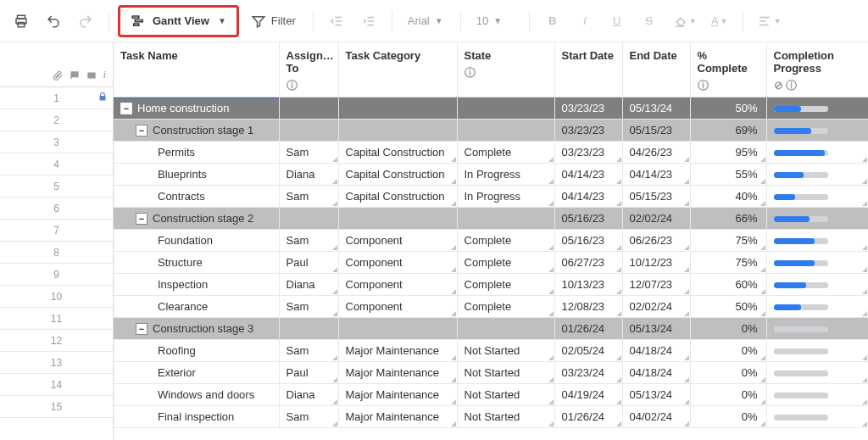 The width and height of the screenshot is (868, 440). What do you see at coordinates (197, 285) in the screenshot?
I see `cell-task-name: Inspection` at bounding box center [197, 285].